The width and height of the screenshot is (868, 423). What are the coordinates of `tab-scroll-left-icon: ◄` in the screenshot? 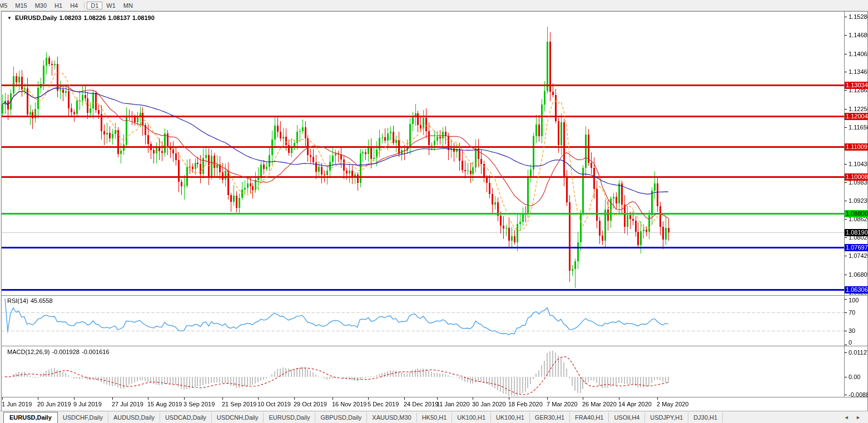 It's located at (848, 417).